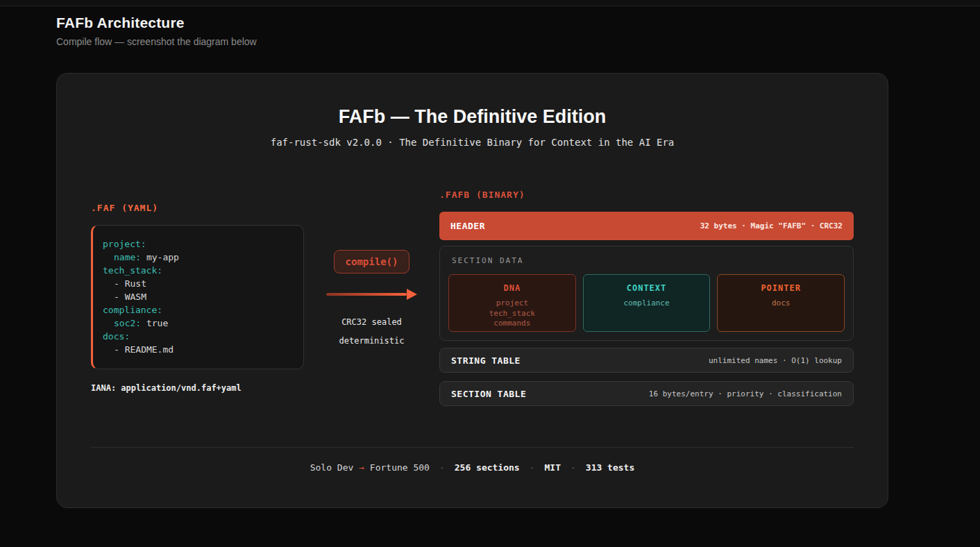 The height and width of the screenshot is (547, 980). What do you see at coordinates (198, 244) in the screenshot?
I see `yaml-line: project:` at bounding box center [198, 244].